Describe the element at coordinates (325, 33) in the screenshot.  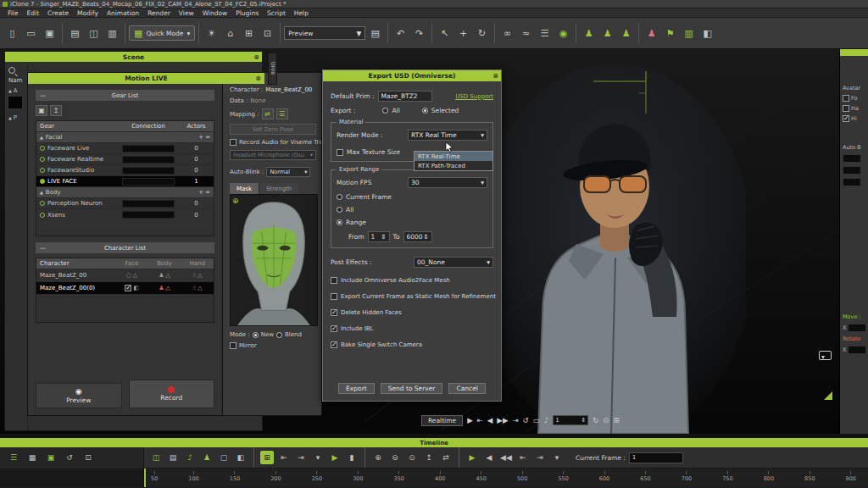
I see `render-style-dropdown: Preview ▼` at that location.